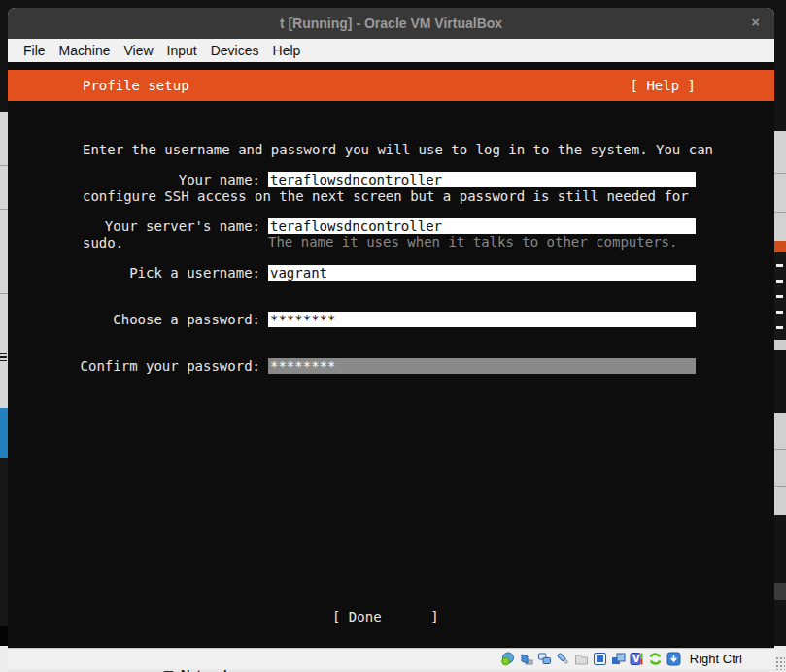 This screenshot has width=786, height=672. Describe the element at coordinates (183, 50) in the screenshot. I see `menu-item-input: Input` at that location.